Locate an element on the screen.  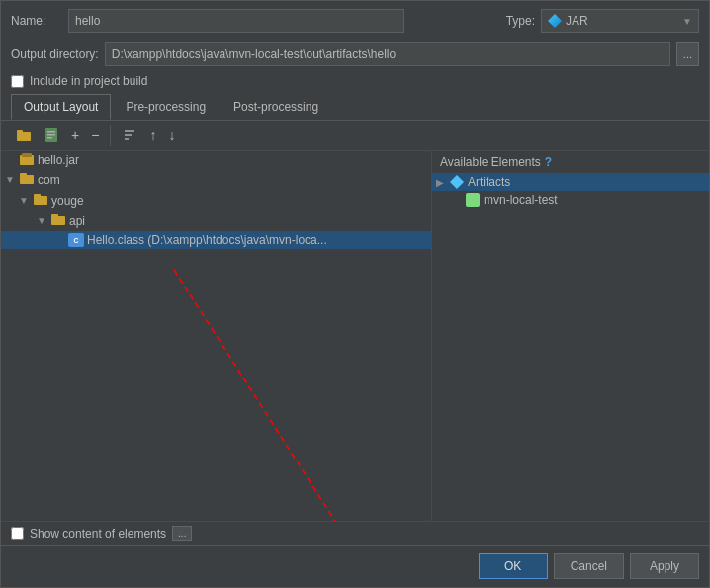
type-value: JAR is located at coordinates (577, 21).